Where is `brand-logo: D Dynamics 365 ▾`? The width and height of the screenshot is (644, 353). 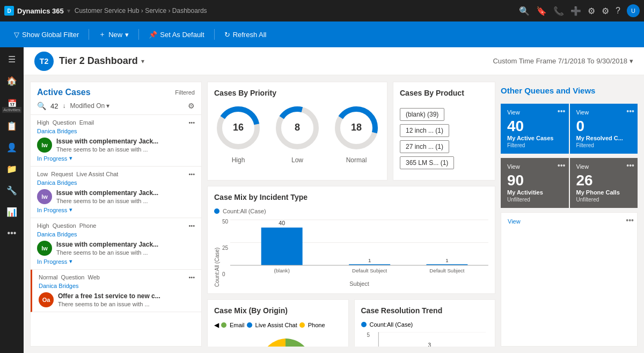 brand-logo: D Dynamics 365 ▾ is located at coordinates (38, 11).